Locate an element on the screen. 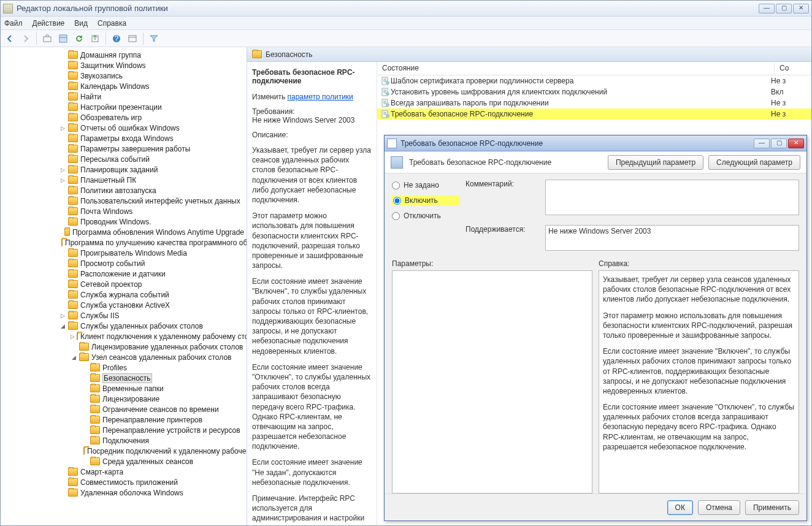 The height and width of the screenshot is (526, 812). radio-notset: Не задано is located at coordinates (426, 185).